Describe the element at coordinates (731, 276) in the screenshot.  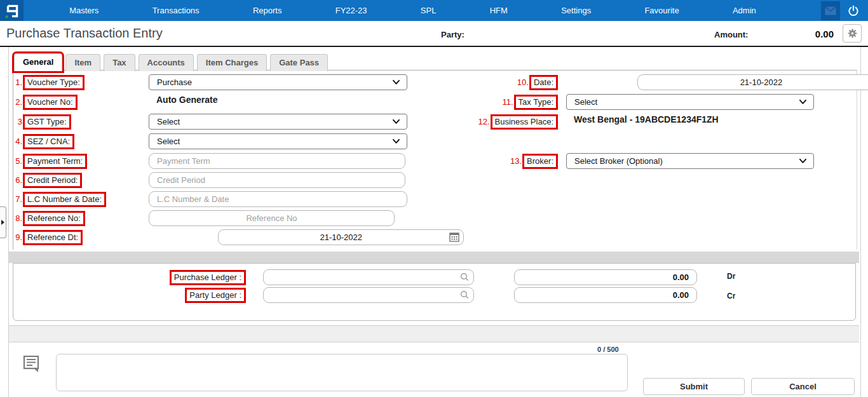
I see `dr-label: Dr` at that location.